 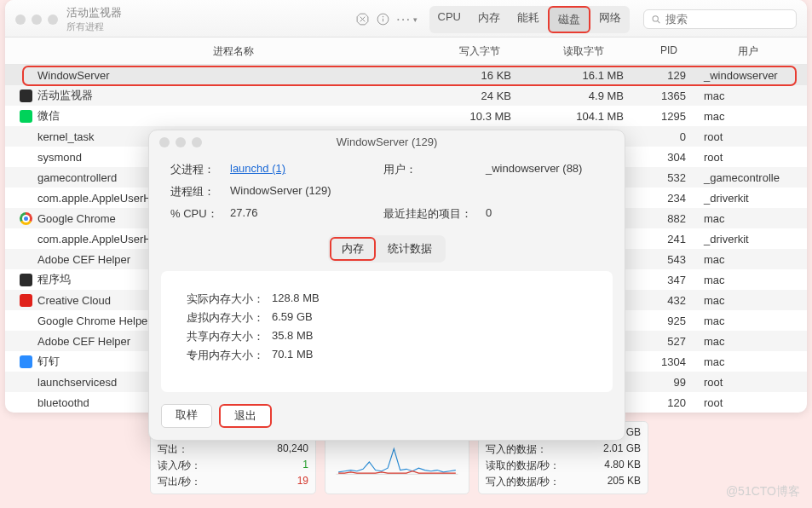 I want to click on shared-mem-value: 35.8 MB, so click(x=292, y=337).